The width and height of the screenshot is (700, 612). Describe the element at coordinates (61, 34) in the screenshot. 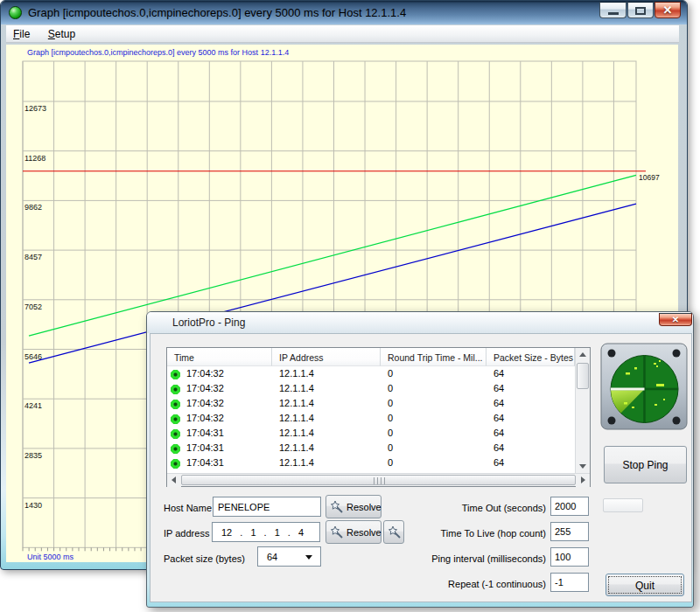

I see `menu-setup: Setup` at that location.